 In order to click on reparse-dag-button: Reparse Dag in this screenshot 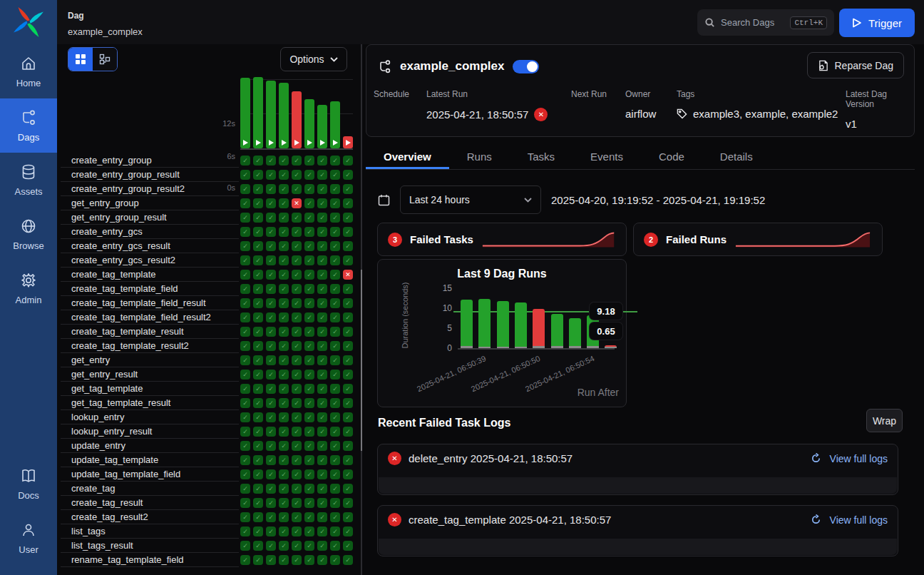, I will do `click(856, 66)`.